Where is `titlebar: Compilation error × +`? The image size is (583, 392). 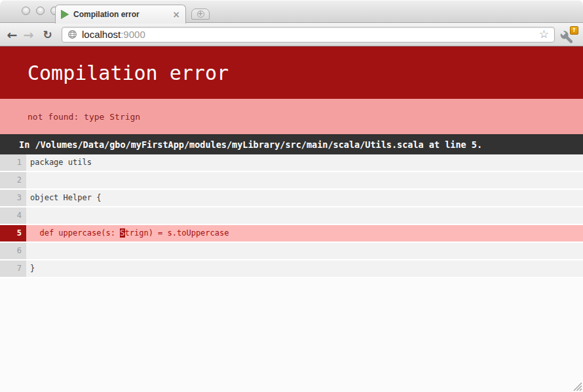
titlebar: Compilation error × + is located at coordinates (292, 12).